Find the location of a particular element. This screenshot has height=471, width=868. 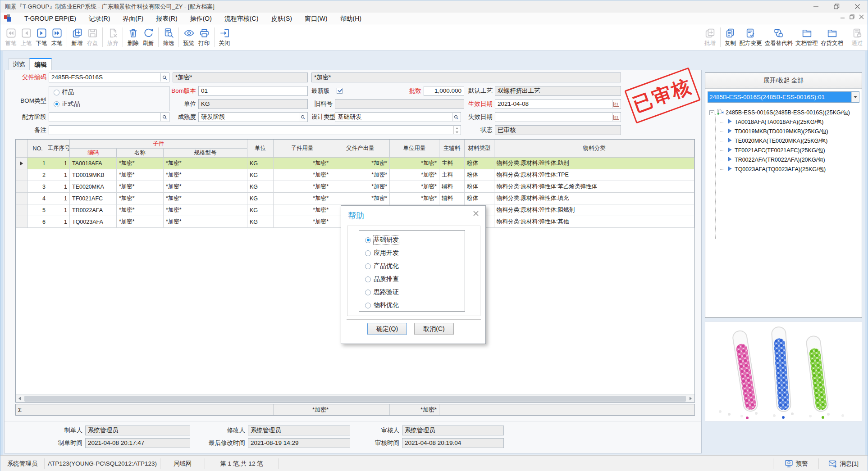

formula-change-button: 配方变更 is located at coordinates (751, 37).